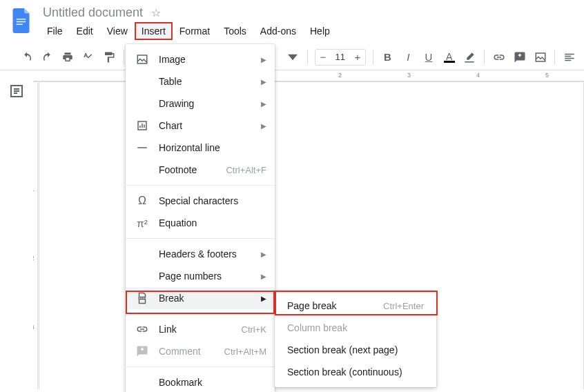 Image resolution: width=584 pixels, height=392 pixels. Describe the element at coordinates (403, 306) in the screenshot. I see `menu-item-shortcut: Ctrl+Enter` at that location.